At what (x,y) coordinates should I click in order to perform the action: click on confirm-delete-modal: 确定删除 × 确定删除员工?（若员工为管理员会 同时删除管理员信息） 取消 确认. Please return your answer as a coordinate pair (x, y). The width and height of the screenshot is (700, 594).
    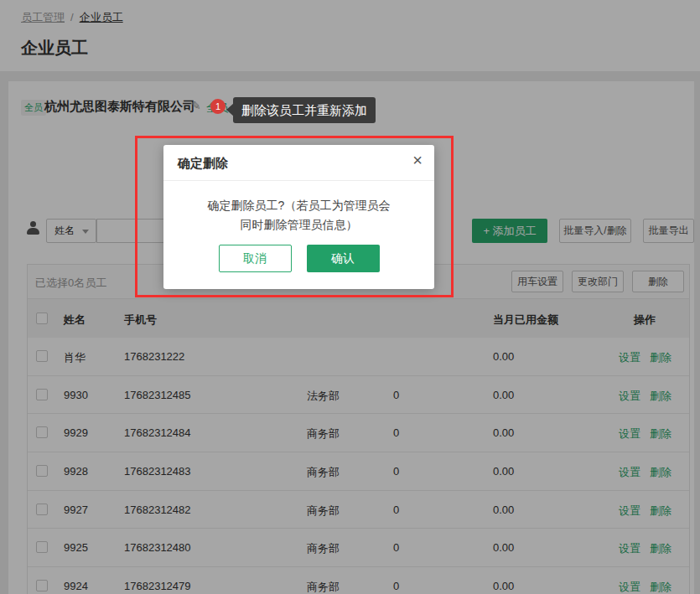
    Looking at the image, I should click on (298, 217).